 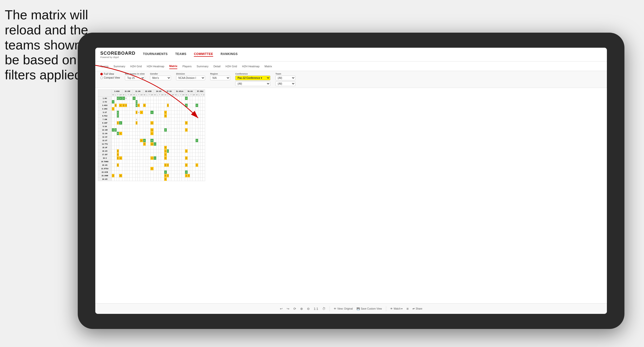 What do you see at coordinates (229, 54) in the screenshot?
I see `nav-rankings: RANKINGS` at bounding box center [229, 54].